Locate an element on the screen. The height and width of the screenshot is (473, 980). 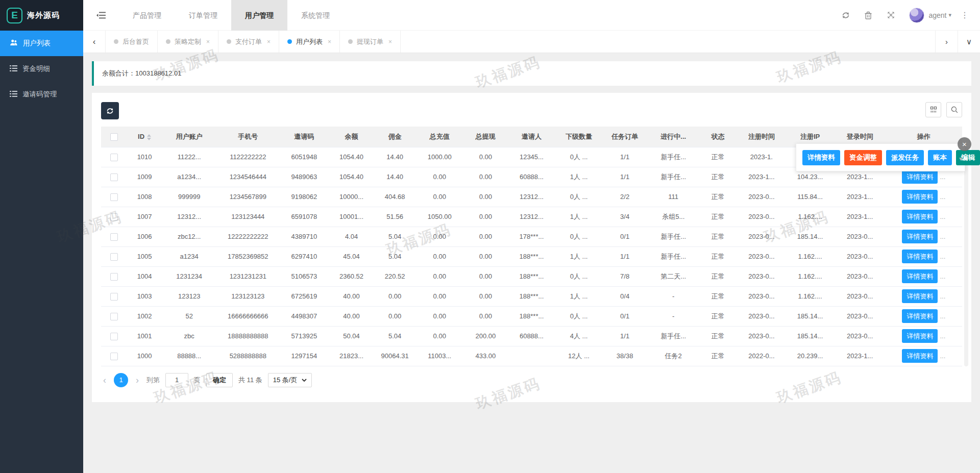
topbar: 产品管理订单管理用户管理系统管理 agent ▾ ⋮ is located at coordinates (532, 15).